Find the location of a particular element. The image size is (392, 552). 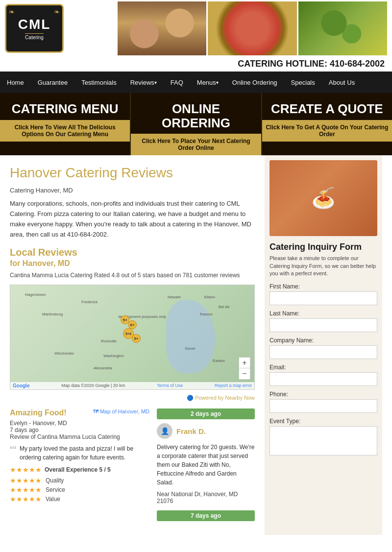

event-type-label: Event Type: is located at coordinates (323, 421).